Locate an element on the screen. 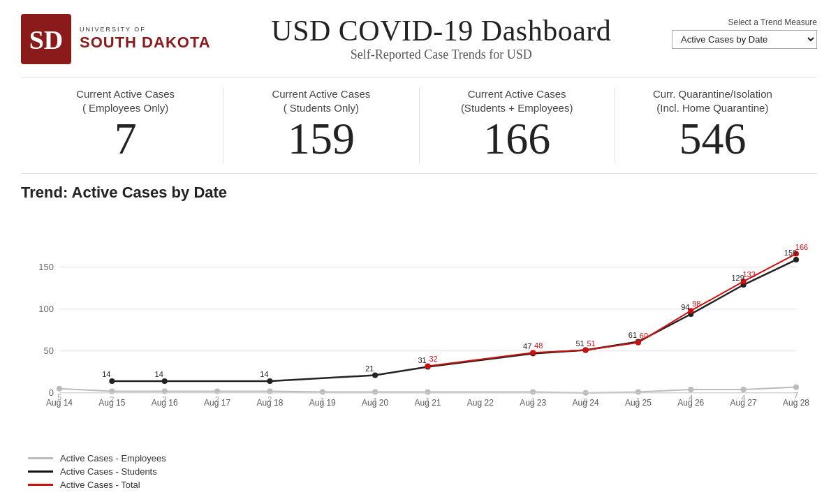  usd-logo-icon: SD is located at coordinates (46, 39).